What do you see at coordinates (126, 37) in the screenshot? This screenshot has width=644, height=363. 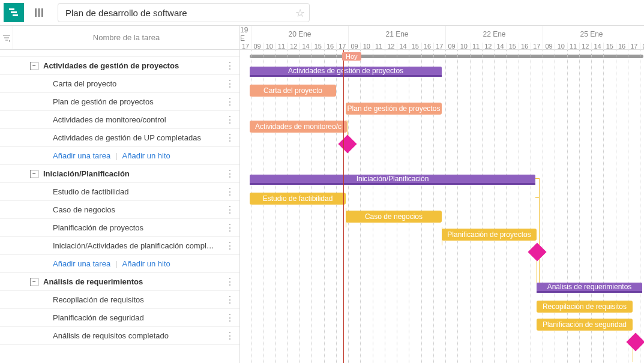 I see `column-header-task-name: Nombre de la tarea` at bounding box center [126, 37].